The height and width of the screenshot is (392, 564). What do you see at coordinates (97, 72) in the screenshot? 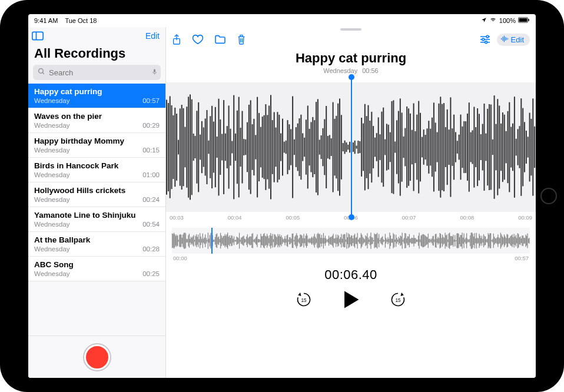
I see `search-field` at bounding box center [97, 72].